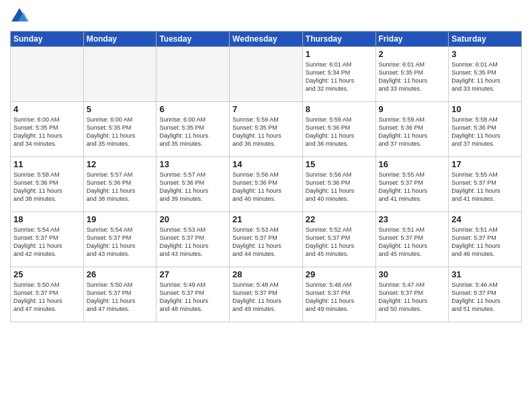 The image size is (532, 411). I want to click on day-number: 25, so click(47, 274).